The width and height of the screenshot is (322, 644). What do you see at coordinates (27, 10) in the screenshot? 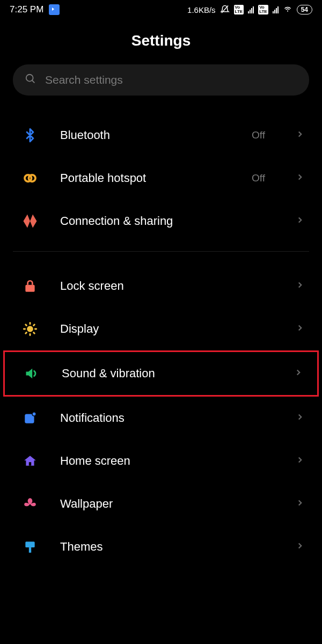
I see `status-time: 7:25 PM` at bounding box center [27, 10].